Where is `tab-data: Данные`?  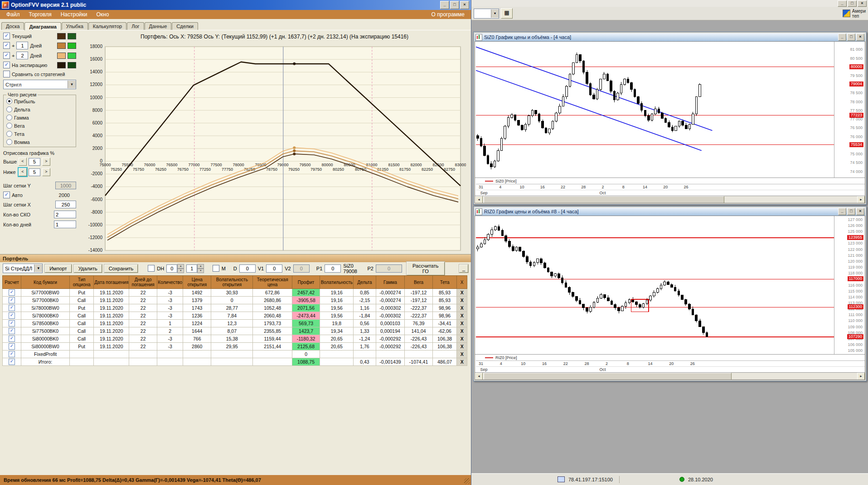 tab-data: Данные is located at coordinates (158, 26).